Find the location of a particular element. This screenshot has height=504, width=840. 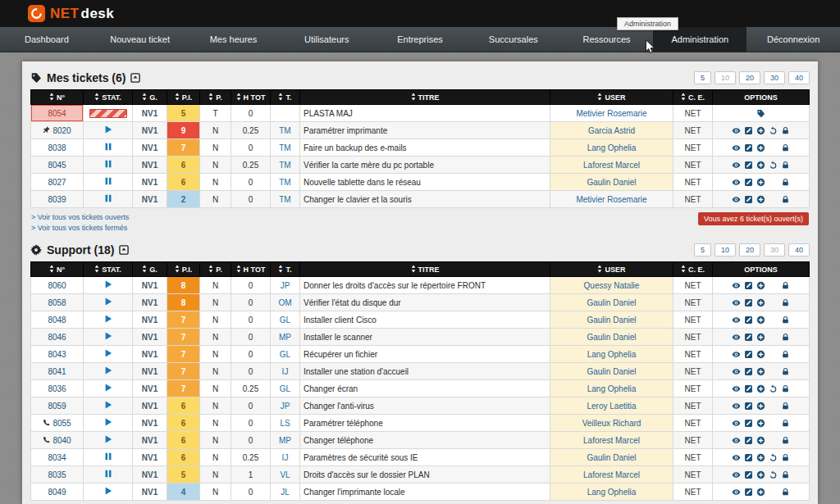

column-header-p: P. is located at coordinates (216, 98).